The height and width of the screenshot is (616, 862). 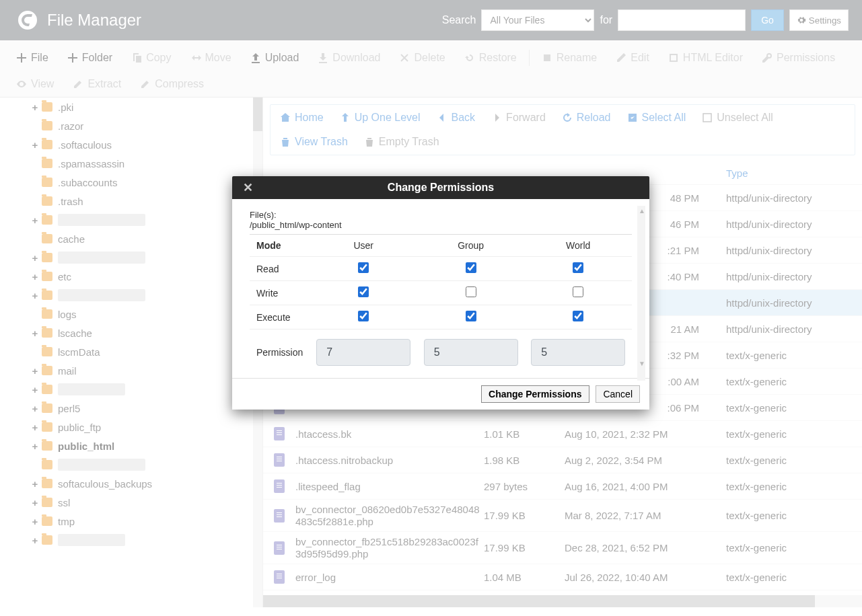 I want to click on header-mode: Mode, so click(x=280, y=246).